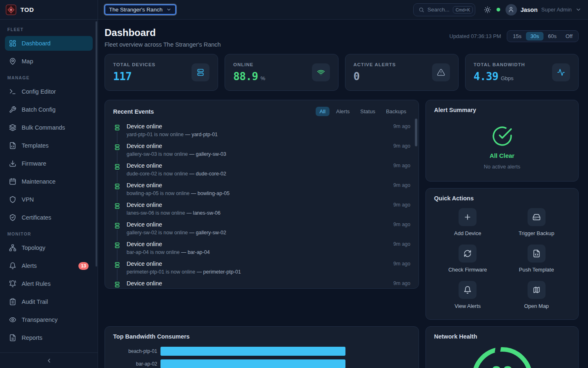  I want to click on refresh-off-button: Off, so click(569, 36).